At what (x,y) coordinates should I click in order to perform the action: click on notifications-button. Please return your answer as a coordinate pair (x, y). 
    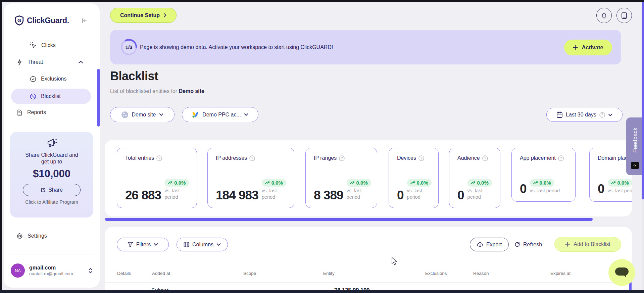
    Looking at the image, I should click on (604, 15).